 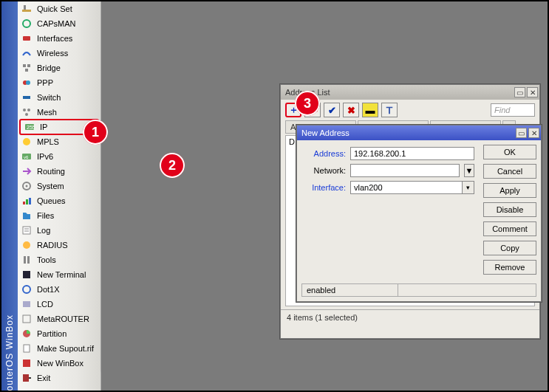 I want to click on dot1x-icon, so click(x=27, y=289).